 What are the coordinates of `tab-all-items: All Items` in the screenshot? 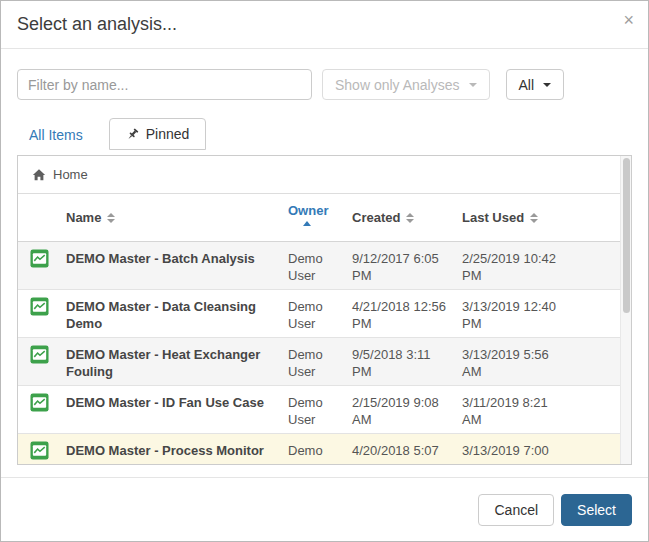 It's located at (56, 135).